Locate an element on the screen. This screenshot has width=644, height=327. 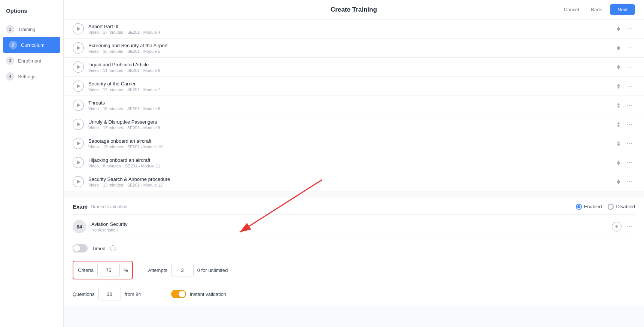
toggle-knob is located at coordinates (77, 248).